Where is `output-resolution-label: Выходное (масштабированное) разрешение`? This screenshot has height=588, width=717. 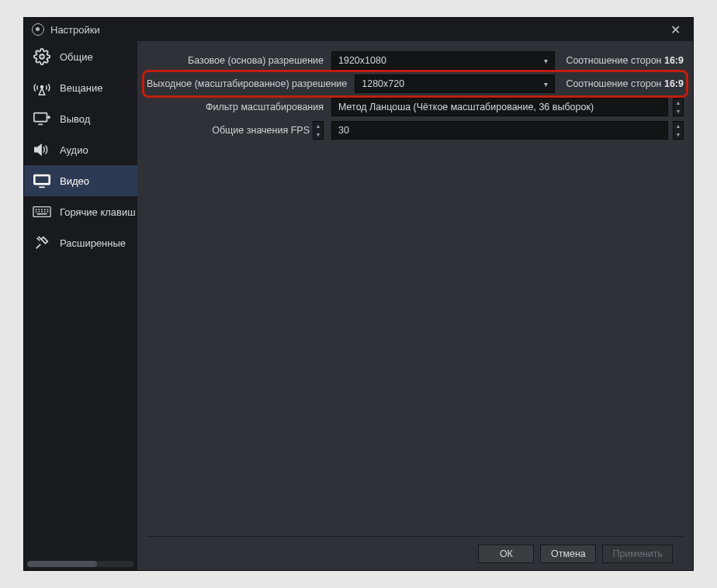
output-resolution-label: Выходное (масштабированное) разрешение is located at coordinates (248, 84).